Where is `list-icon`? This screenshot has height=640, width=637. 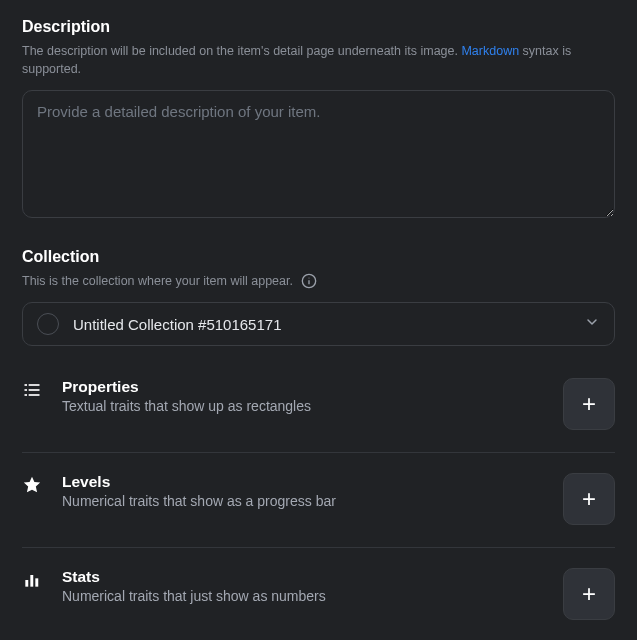 list-icon is located at coordinates (33, 391).